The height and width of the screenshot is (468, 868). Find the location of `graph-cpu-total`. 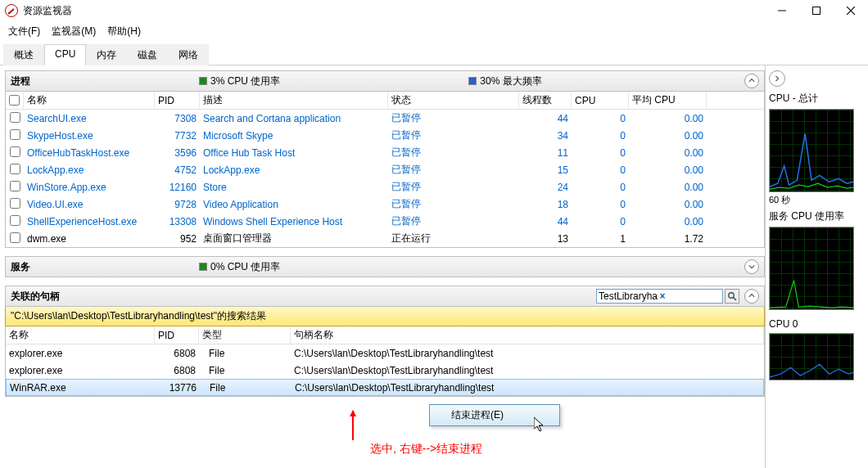

graph-cpu-total is located at coordinates (811, 151).